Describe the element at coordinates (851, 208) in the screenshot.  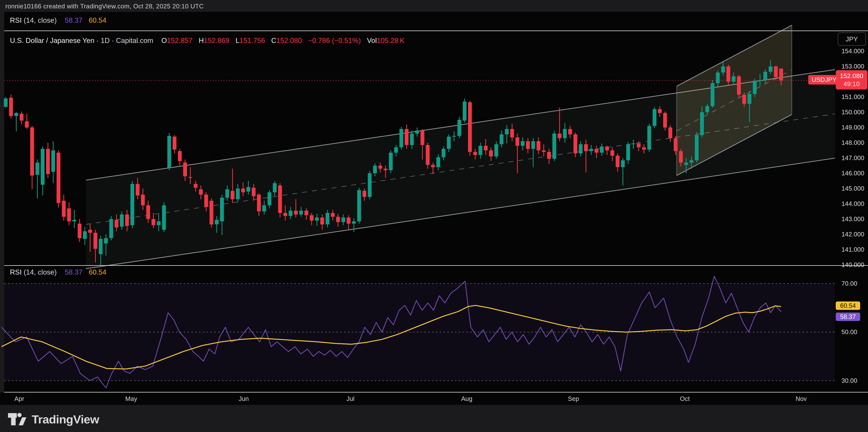
I see `price-axis-column: JPY 152.080 49:10 60.54 58.37 154.000153…` at that location.